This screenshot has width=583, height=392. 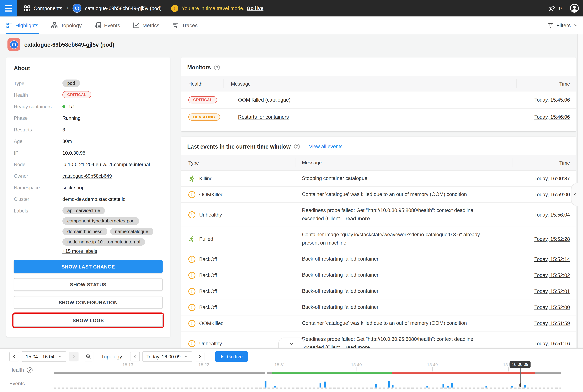 What do you see at coordinates (292, 370) in the screenshot?
I see `timeline-panel: 15:04 - 16:04 Topology Today, 16:00:09` at bounding box center [292, 370].